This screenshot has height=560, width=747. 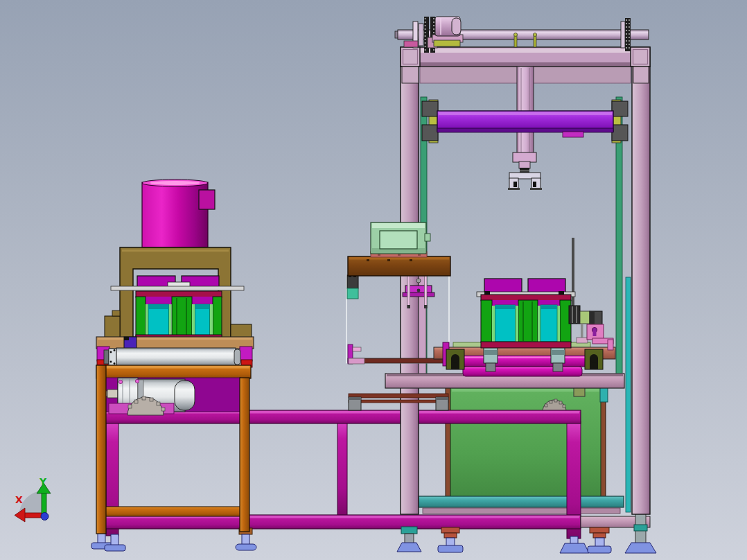 I want to click on gantry-right-leg, so click(x=641, y=290).